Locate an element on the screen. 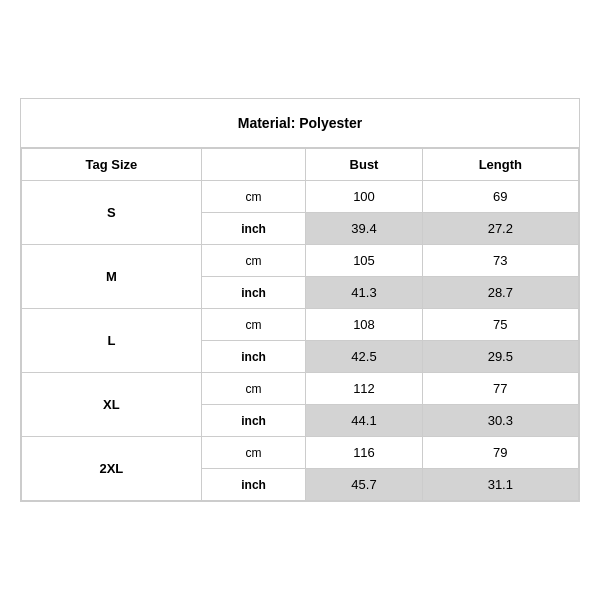 This screenshot has width=600, height=600. table-row: 2XLcm11679 is located at coordinates (300, 453).